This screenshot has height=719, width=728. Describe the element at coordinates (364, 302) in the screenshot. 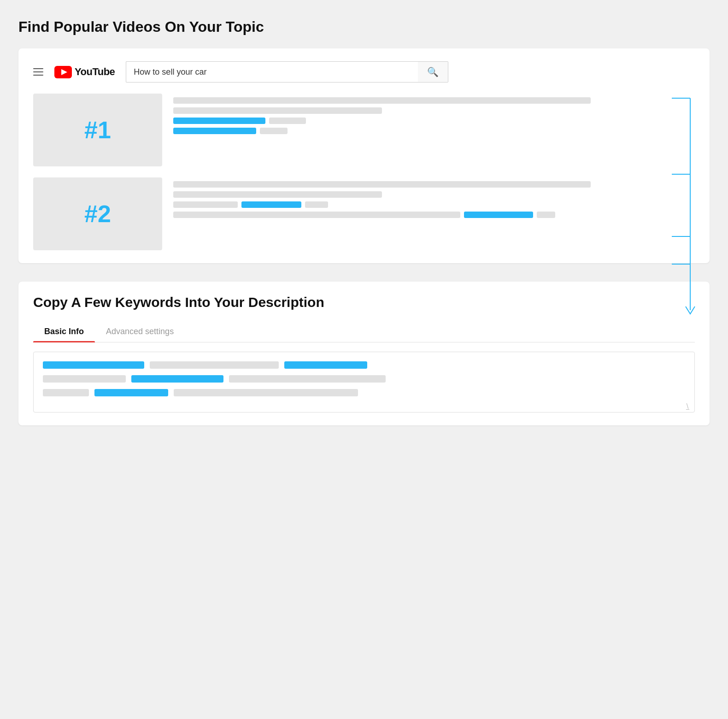

I see `section2-title: Copy A Few Keywords Into Your Descriptio…` at that location.